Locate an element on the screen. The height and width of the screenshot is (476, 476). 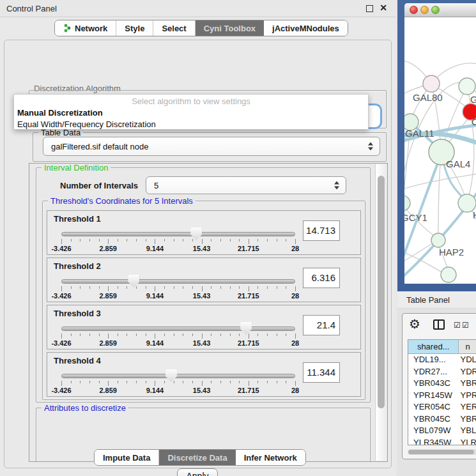
control-panel-tabstrip: NetworkStyleSelectCyni ToolboxjActiveMNo… is located at coordinates (201, 28).